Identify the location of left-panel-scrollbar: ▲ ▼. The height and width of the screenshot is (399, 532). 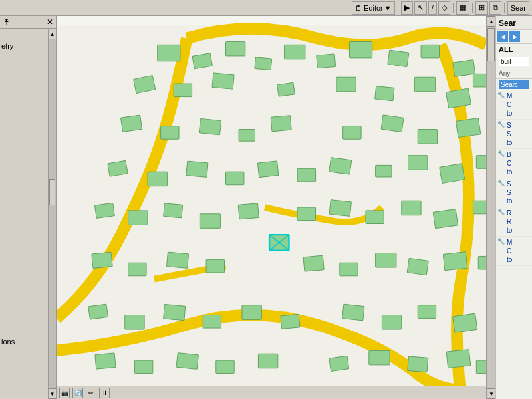
(52, 214).